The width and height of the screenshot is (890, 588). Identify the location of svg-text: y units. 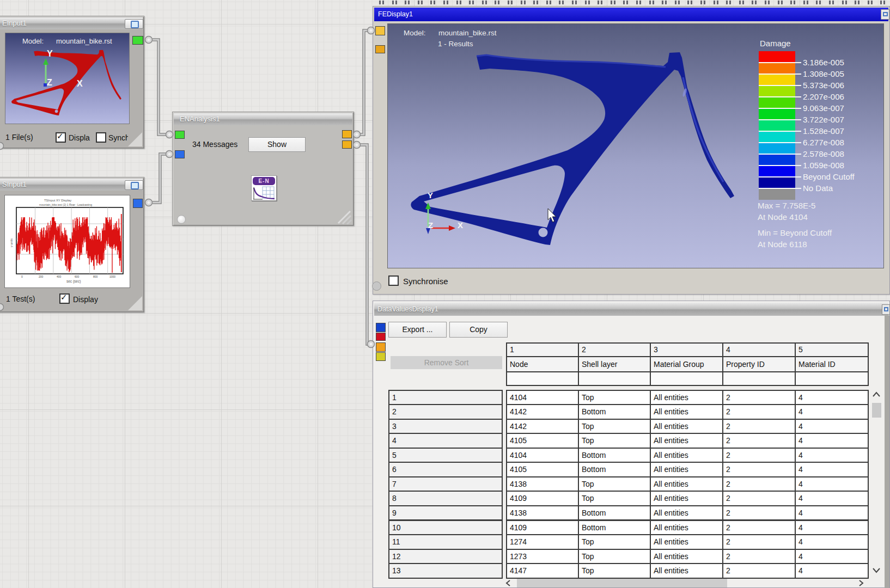
(11, 243).